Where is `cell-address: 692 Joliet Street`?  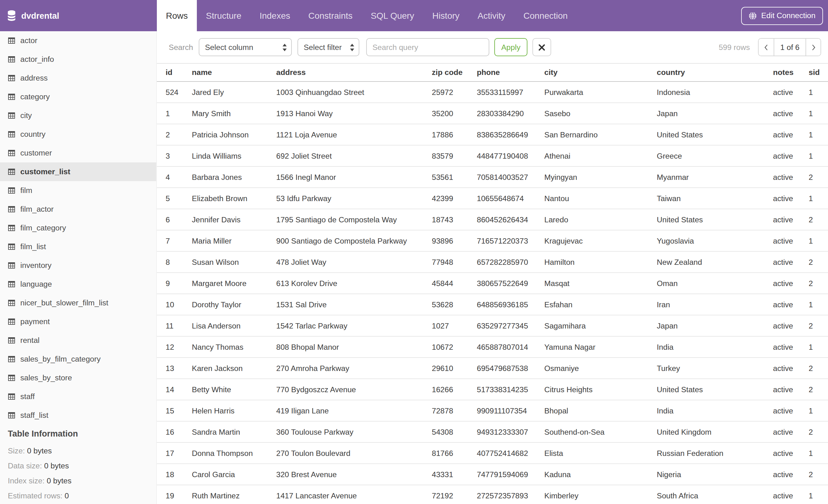
cell-address: 692 Joliet Street is located at coordinates (354, 156).